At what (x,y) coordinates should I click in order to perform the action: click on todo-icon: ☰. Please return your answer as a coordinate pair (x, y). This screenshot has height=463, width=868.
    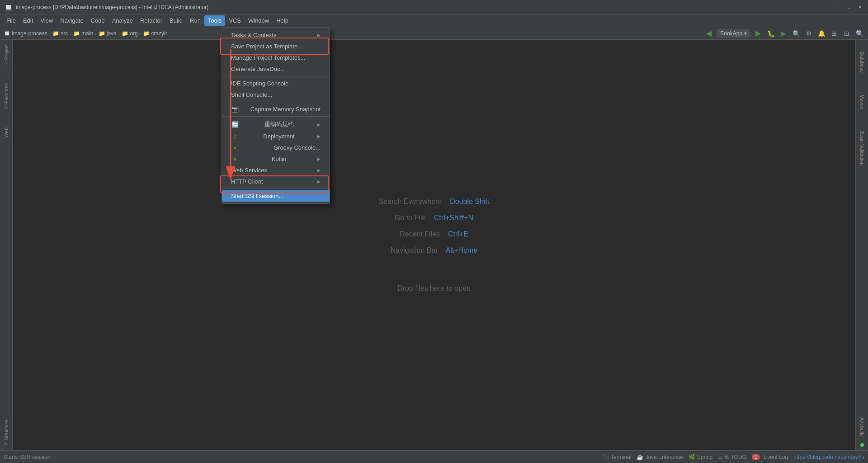
    Looking at the image, I should click on (721, 457).